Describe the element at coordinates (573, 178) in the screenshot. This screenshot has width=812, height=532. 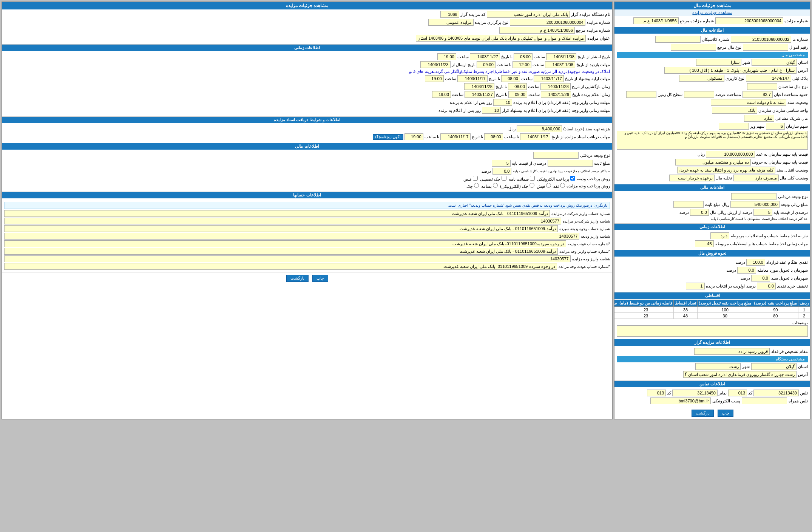
I see `cb-electronic` at that location.